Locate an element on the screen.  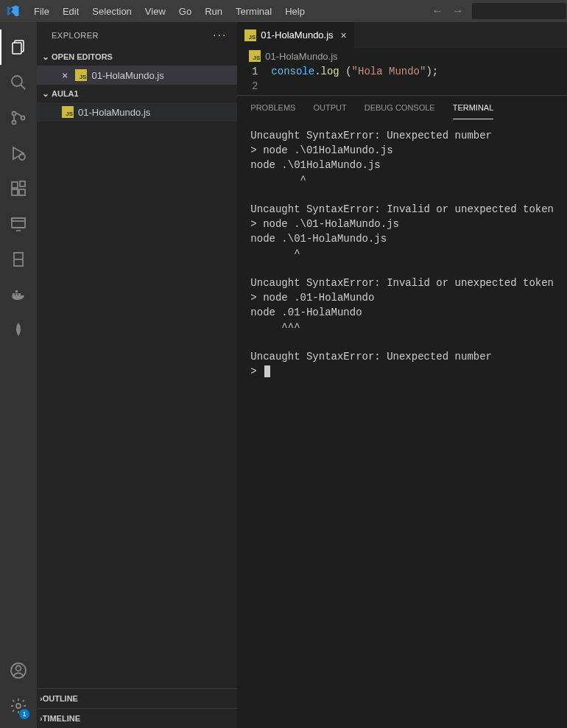
code-line-1: console.log ("Hola Mundo"); is located at coordinates (355, 73).